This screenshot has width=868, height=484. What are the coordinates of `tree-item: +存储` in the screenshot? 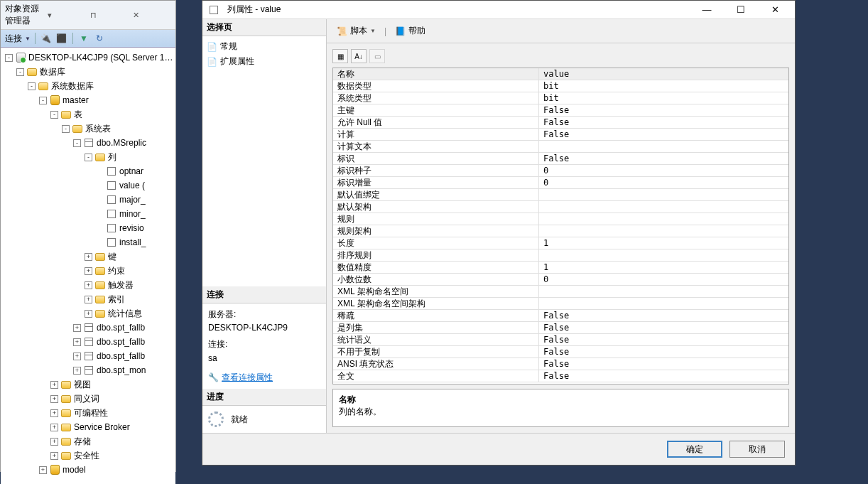 It's located at (88, 441).